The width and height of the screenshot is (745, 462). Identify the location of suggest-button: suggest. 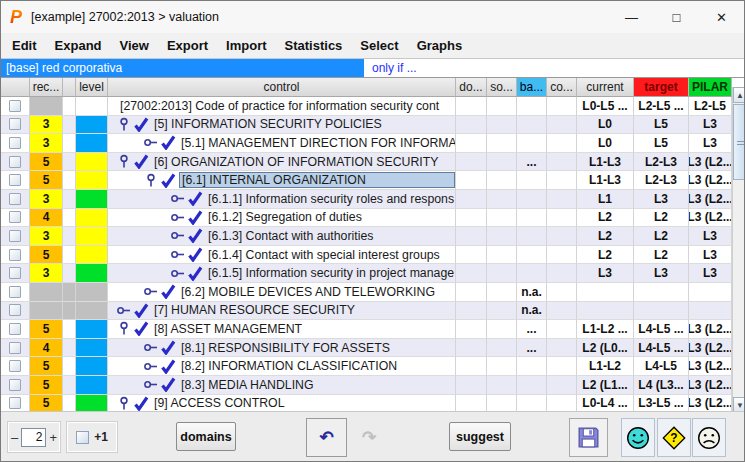
(480, 436).